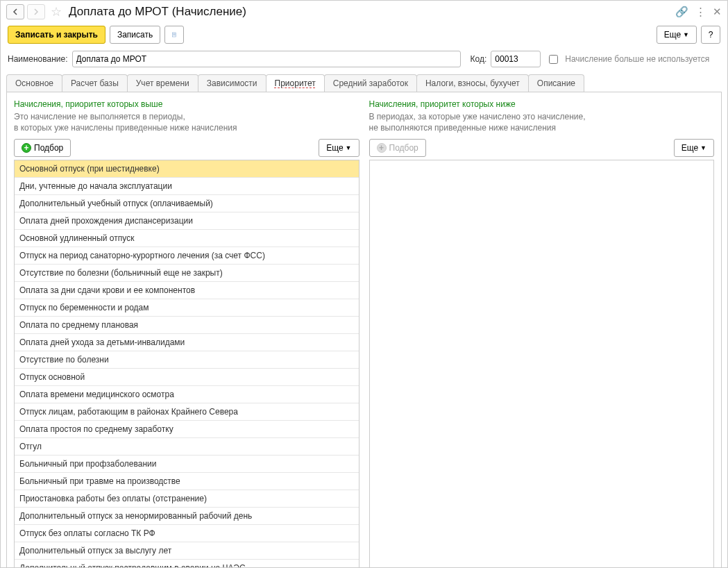 The image size is (728, 568). Describe the element at coordinates (187, 148) in the screenshot. I see `left-panel-toolbar: + Подбор Еще▼` at that location.